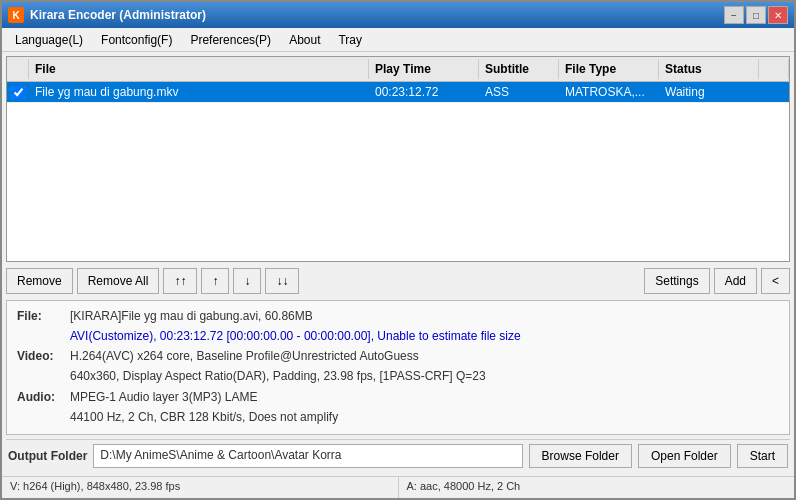 This screenshot has width=796, height=500. I want to click on open-folder-button: Open Folder, so click(684, 456).